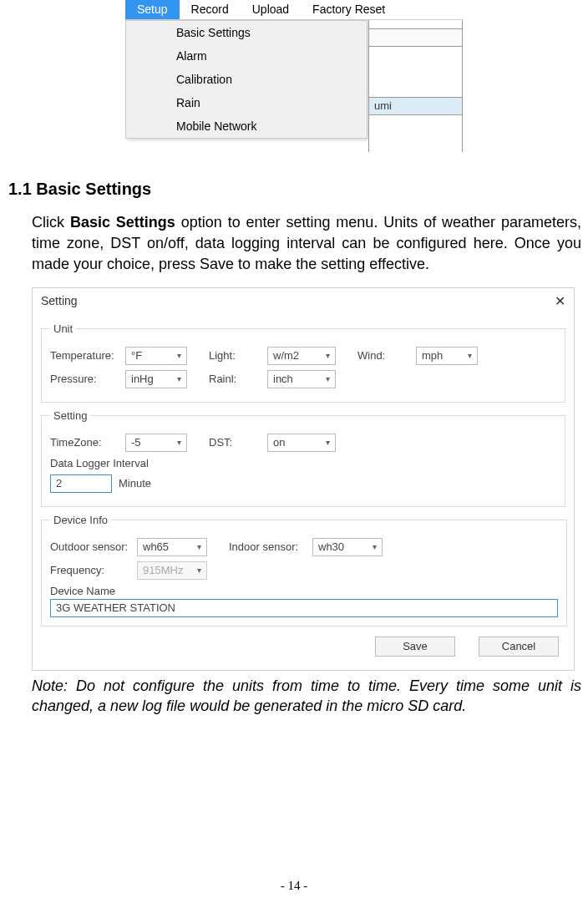 The width and height of the screenshot is (588, 908). What do you see at coordinates (415, 647) in the screenshot?
I see `save-button: Save` at bounding box center [415, 647].